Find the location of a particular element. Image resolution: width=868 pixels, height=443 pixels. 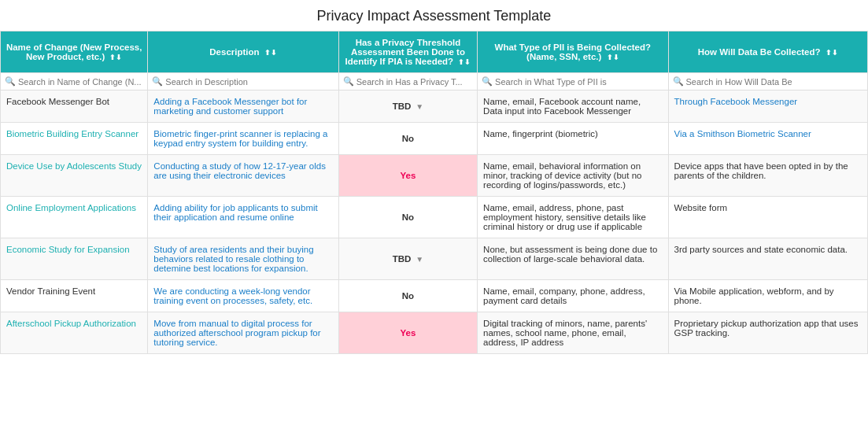

cell-how-0: Through Facebook Messenger is located at coordinates (768, 107).